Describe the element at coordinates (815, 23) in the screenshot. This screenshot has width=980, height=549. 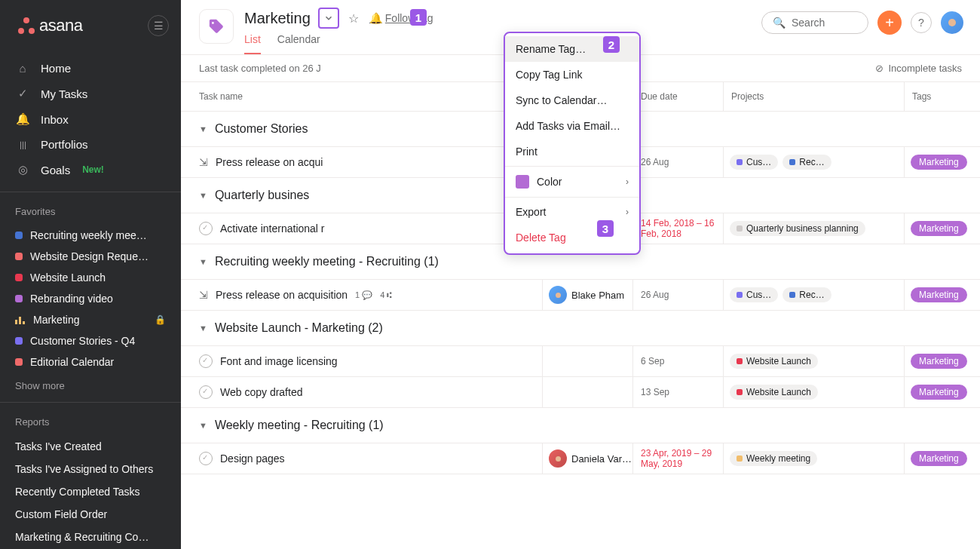
I see `search-input: 🔍 Search` at that location.